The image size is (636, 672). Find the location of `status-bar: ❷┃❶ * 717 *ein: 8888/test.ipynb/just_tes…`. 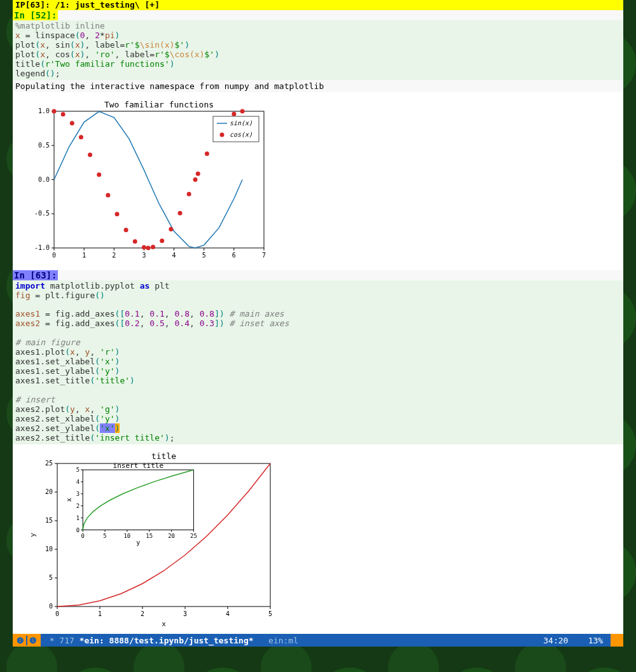

status-bar: ❷┃❶ * 717 *ein: 8888/test.ipynb/just_tes… is located at coordinates (318, 640).